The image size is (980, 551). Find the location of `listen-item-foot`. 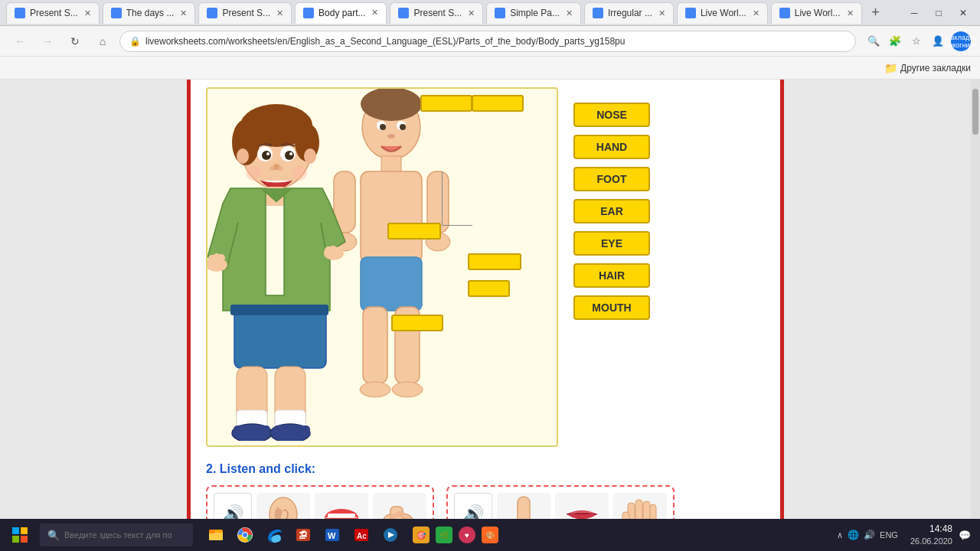

listen-item-foot is located at coordinates (400, 506).